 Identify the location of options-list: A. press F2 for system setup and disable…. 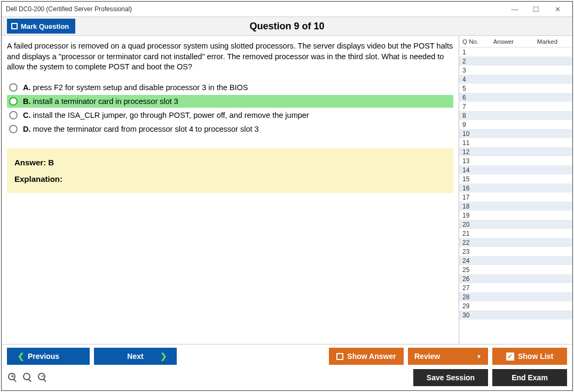
(230, 108).